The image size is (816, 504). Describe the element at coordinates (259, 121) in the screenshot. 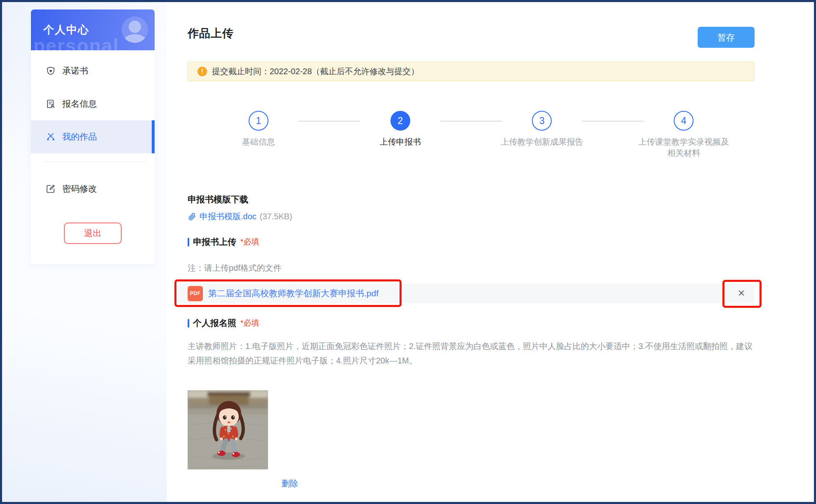

I see `step-circle: 1` at that location.